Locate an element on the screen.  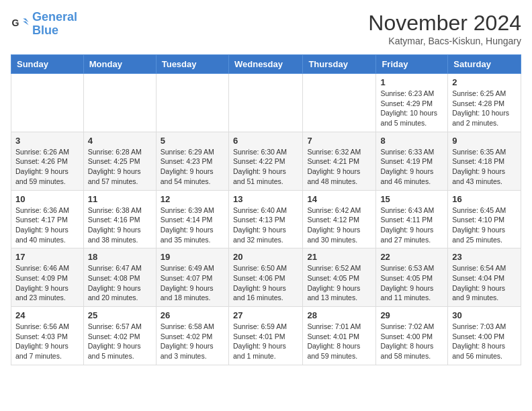
calendar-cell: 23Sunrise: 6:54 AMSunset: 4:04 PMDayligh… is located at coordinates (485, 278).